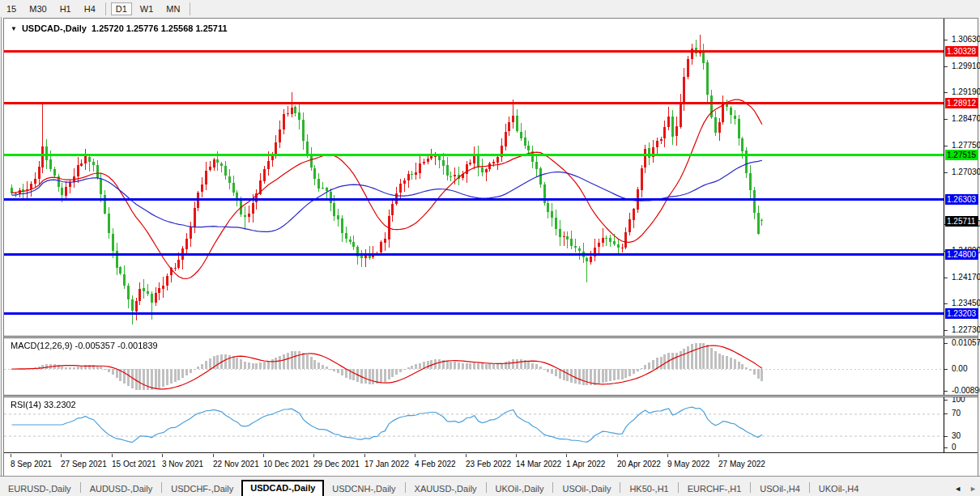 This screenshot has width=980, height=496. Describe the element at coordinates (31, 464) in the screenshot. I see `date-label: 8 Sep 2021` at that location.